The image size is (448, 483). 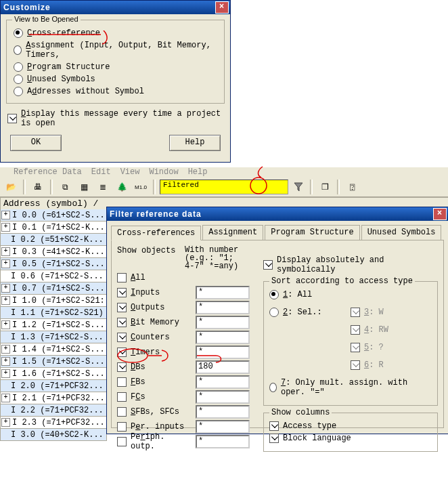 I want to click on menu-edit: Edit, so click(x=102, y=173).